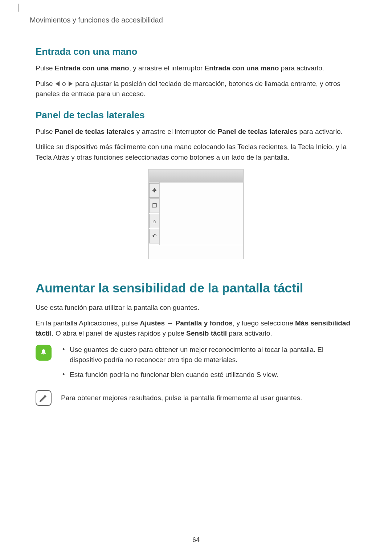  I want to click on back-icon: ↶, so click(154, 236).